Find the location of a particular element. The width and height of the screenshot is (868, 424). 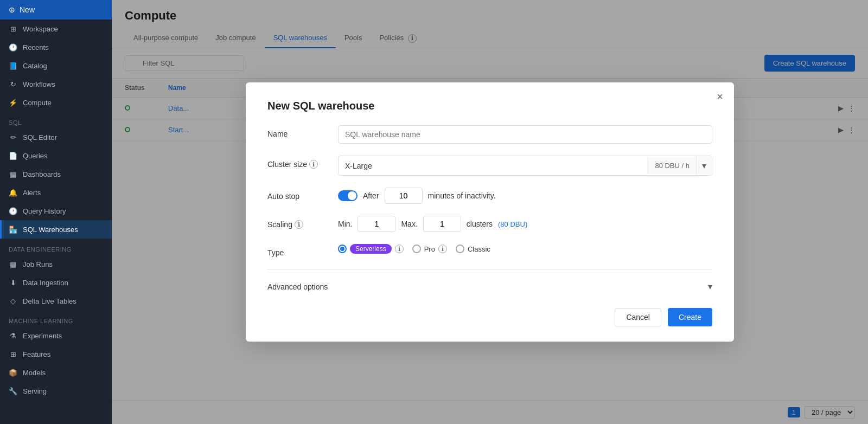

scaling-info-icon: ℹ is located at coordinates (299, 224).